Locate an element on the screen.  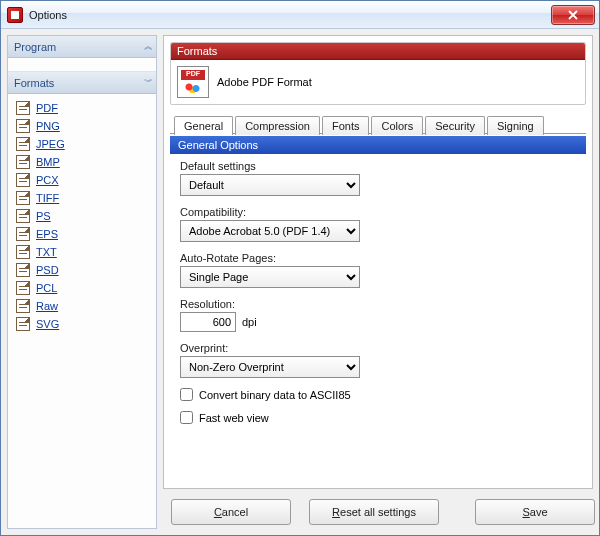
field-resolution: Resolution: dpi is located at coordinates (378, 315).